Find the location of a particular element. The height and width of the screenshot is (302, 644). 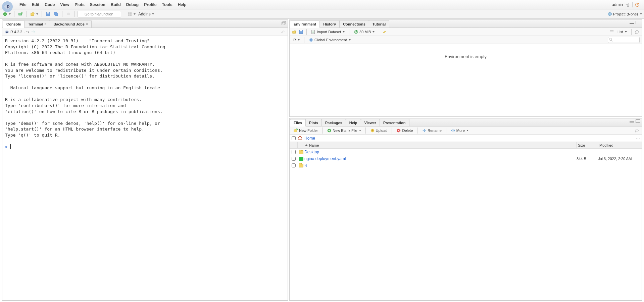

menu-profile: Profile is located at coordinates (150, 5).